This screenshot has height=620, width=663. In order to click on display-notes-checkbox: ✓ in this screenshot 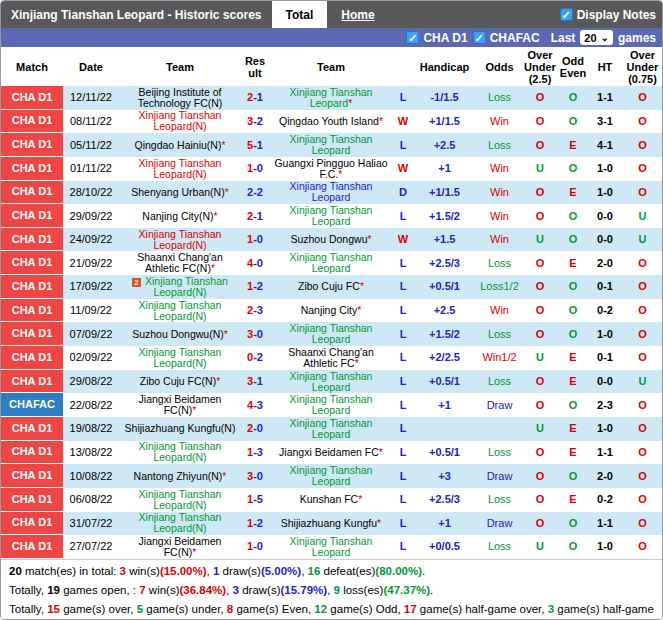, I will do `click(566, 14)`.